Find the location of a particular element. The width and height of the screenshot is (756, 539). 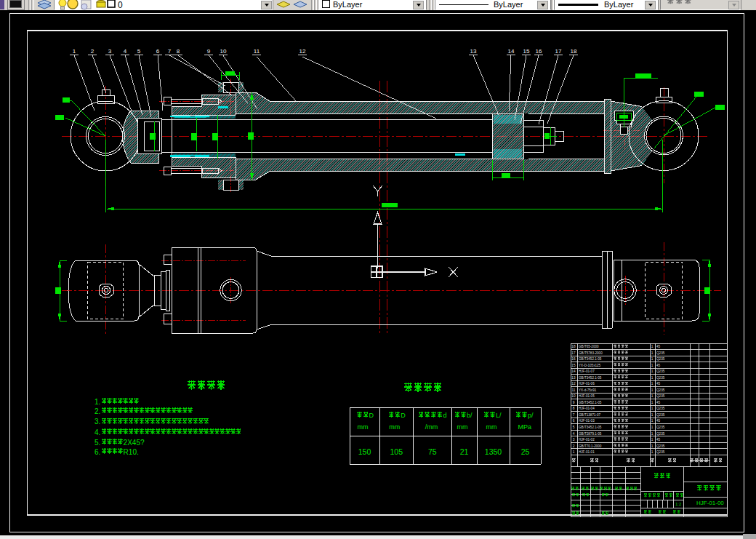

svg-text: GB/T13871-07 is located at coordinates (590, 415).